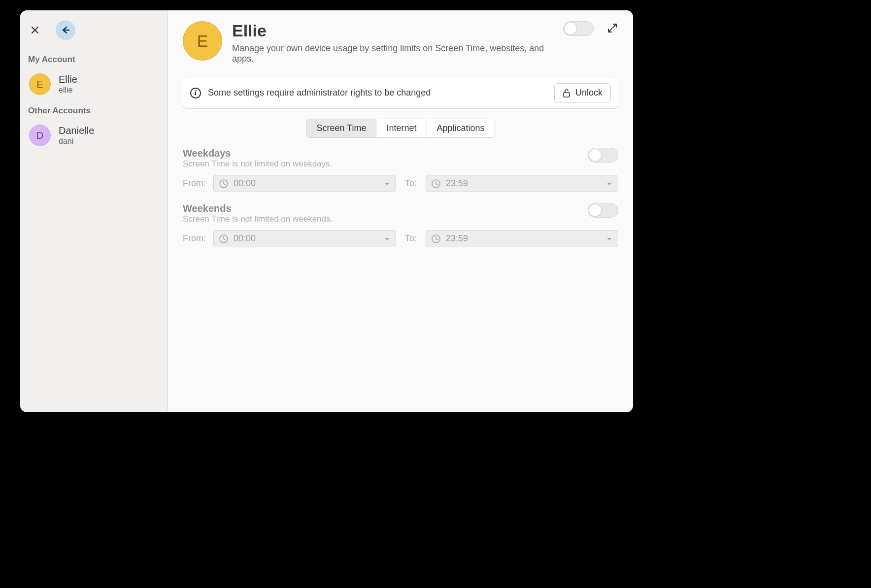 The height and width of the screenshot is (588, 871). I want to click on weekends-from-field: 00:00, so click(304, 238).